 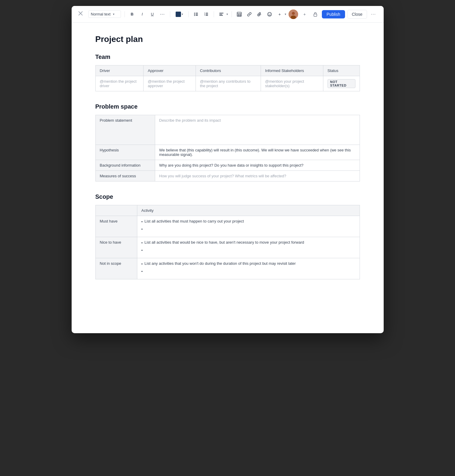 What do you see at coordinates (248, 211) in the screenshot?
I see `scope-col-activity: Activity` at bounding box center [248, 211].